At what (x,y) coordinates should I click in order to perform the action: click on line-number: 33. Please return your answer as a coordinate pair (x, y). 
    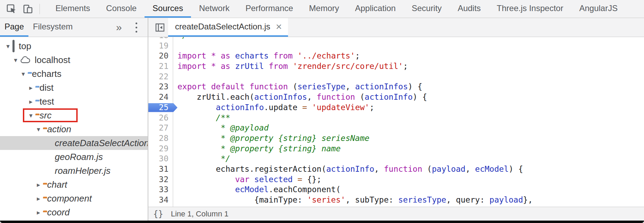
    Looking at the image, I should click on (161, 190).